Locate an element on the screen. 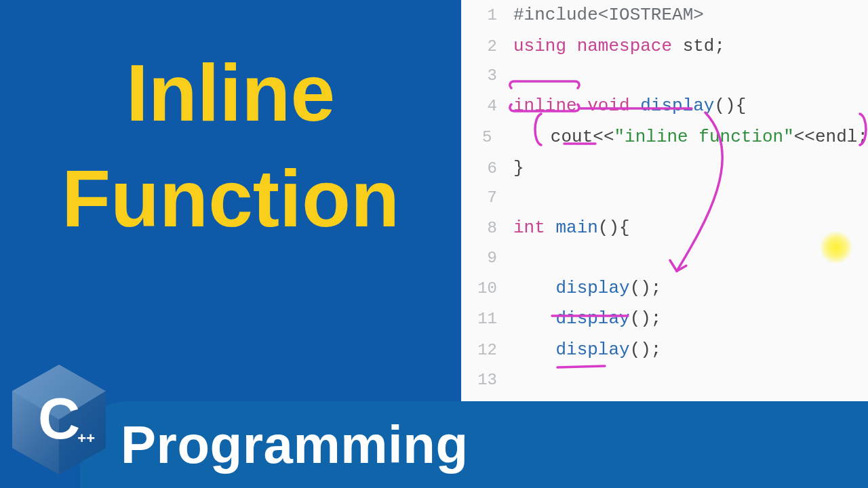  code-content: cout<<"inline function"<<endl; is located at coordinates (688, 138).